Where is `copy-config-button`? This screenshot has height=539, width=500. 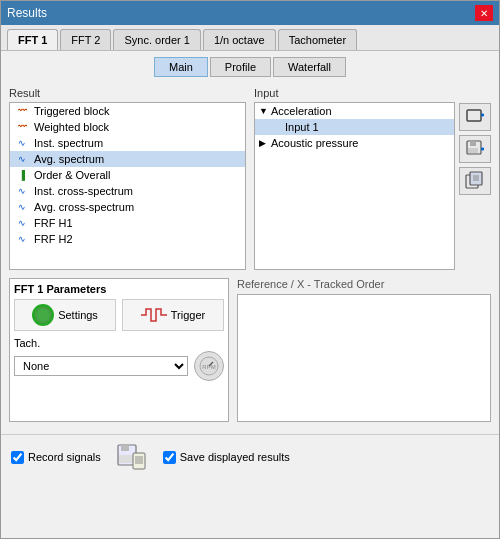
copy-config-button is located at coordinates (475, 181).